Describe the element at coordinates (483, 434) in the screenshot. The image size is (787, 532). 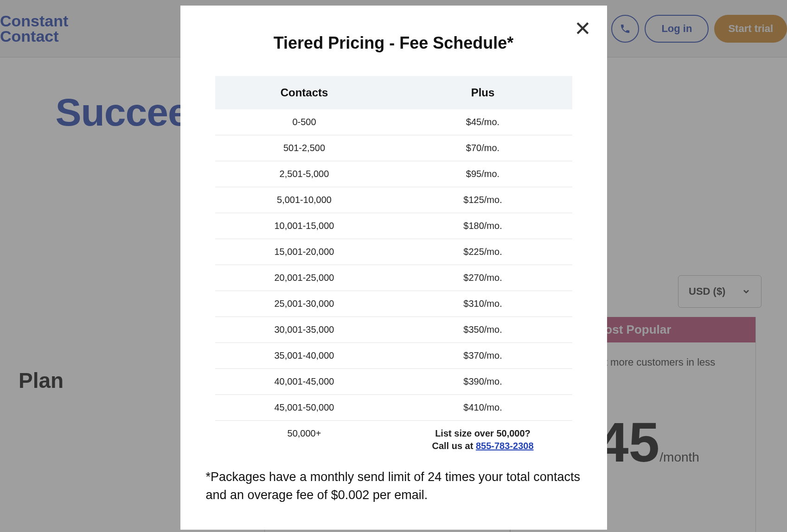
I see `oversize-question: List size over 50,000?` at that location.